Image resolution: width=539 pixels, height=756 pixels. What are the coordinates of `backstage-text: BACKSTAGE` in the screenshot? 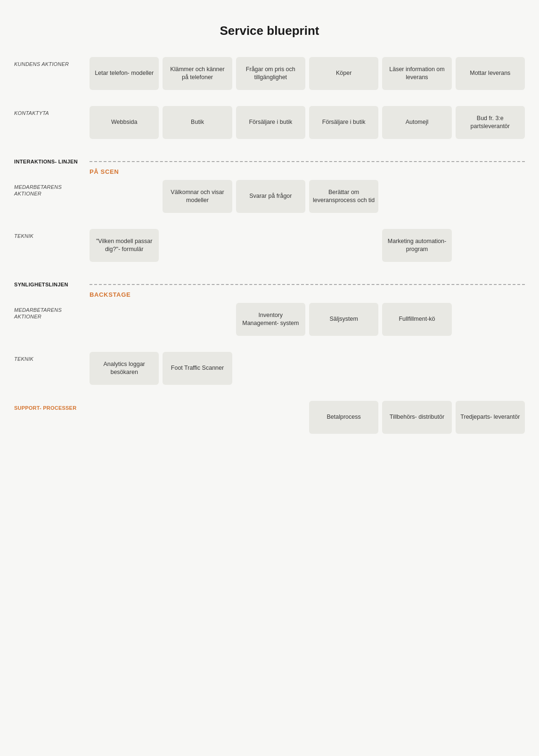 It's located at (110, 295).